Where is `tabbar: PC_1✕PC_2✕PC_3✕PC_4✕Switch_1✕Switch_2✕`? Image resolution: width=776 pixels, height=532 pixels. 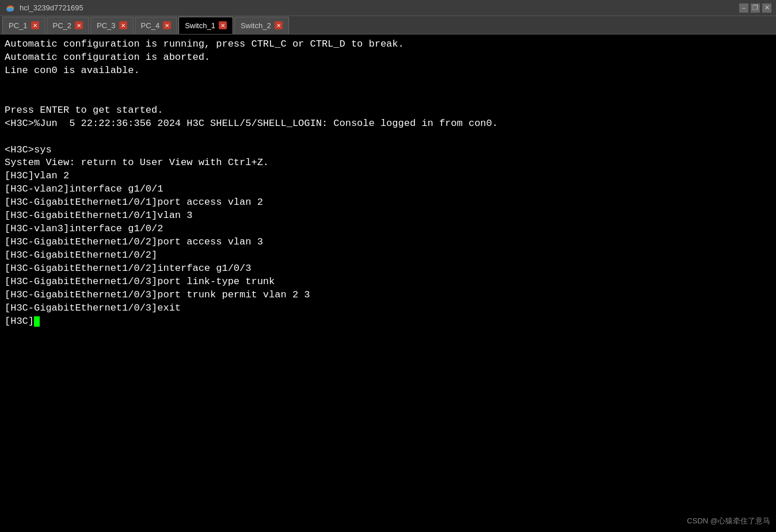 tabbar: PC_1✕PC_2✕PC_3✕PC_4✕Switch_1✕Switch_2✕ is located at coordinates (388, 25).